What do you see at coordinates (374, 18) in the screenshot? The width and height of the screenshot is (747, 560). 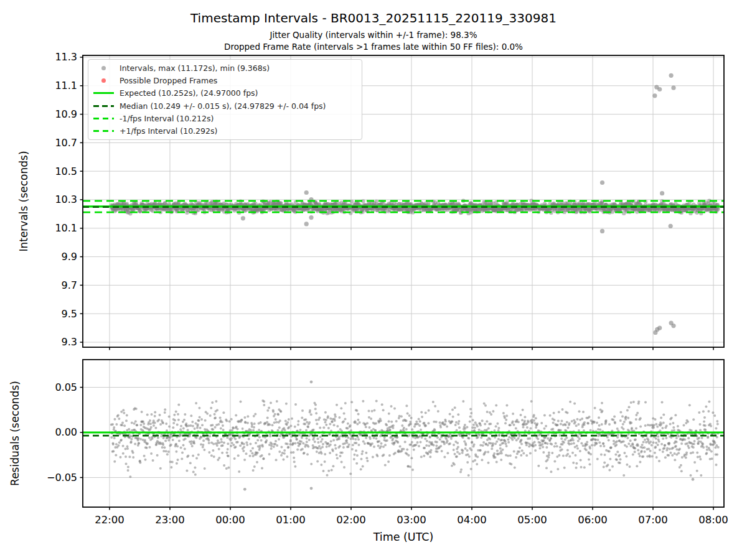 I see `chart-title: Timestamp Intervals - BR0013_20251115_22…` at bounding box center [374, 18].